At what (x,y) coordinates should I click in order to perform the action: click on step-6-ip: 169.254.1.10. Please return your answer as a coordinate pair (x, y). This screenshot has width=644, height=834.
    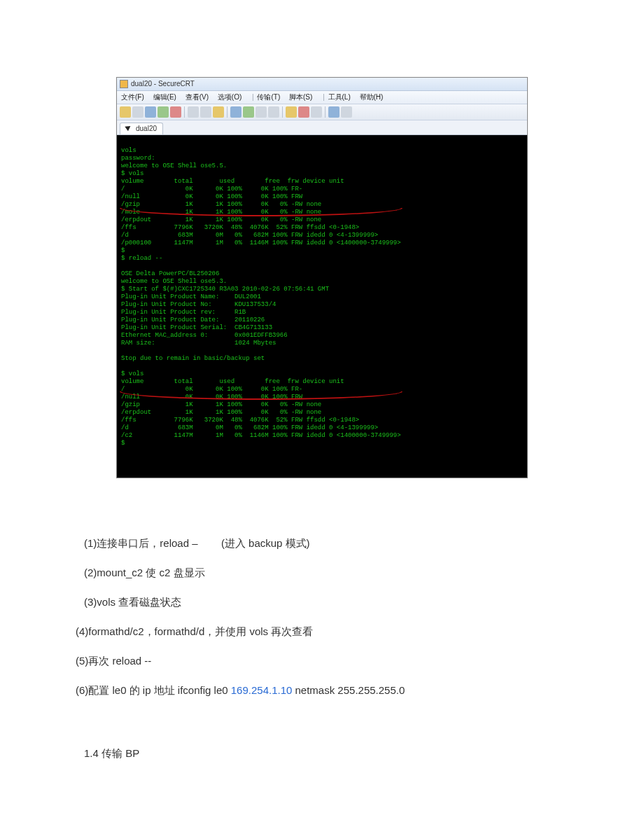
    Looking at the image, I should click on (262, 690).